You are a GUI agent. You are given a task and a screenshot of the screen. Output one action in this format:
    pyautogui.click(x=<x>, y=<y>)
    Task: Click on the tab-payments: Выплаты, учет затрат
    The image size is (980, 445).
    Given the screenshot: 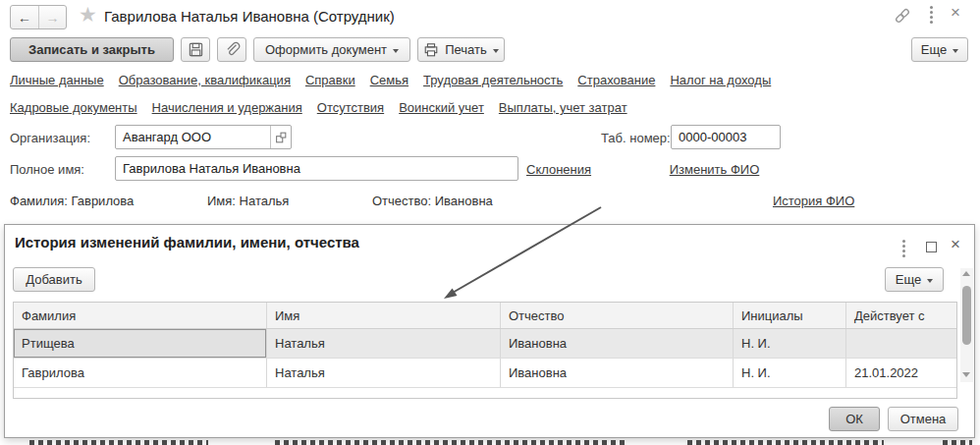 What is the action you would take?
    pyautogui.click(x=564, y=108)
    